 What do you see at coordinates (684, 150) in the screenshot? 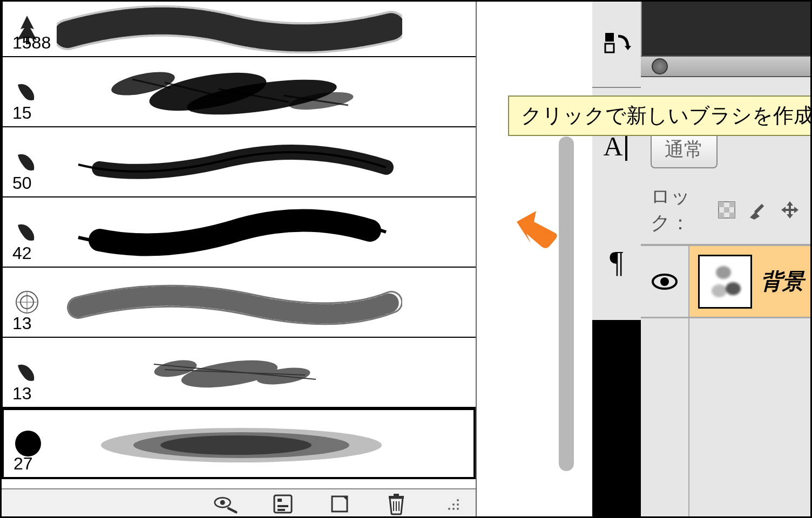
I see `blend-mode-dropdown: 通常` at bounding box center [684, 150].